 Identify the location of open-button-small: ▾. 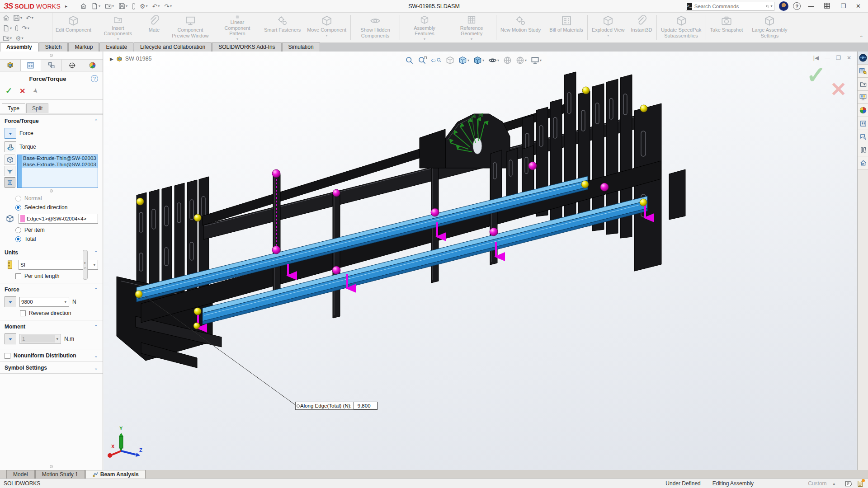
(7, 38).